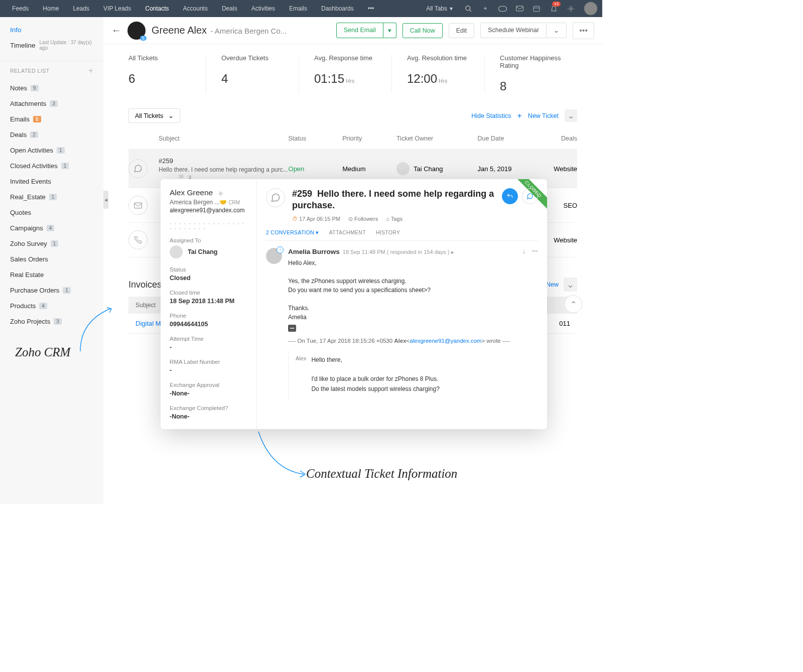 The width and height of the screenshot is (803, 672). I want to click on th-due: Due Date, so click(507, 139).